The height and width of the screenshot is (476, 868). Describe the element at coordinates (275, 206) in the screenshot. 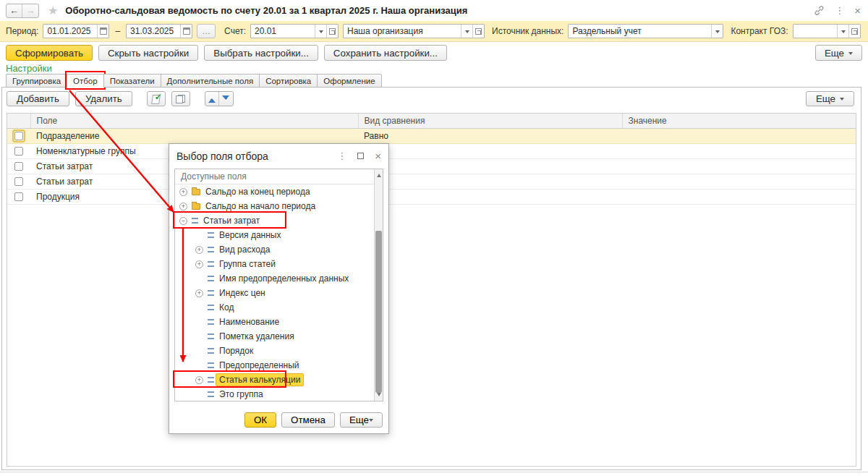

I see `tree-item: + Сальдо на начало периода` at that location.